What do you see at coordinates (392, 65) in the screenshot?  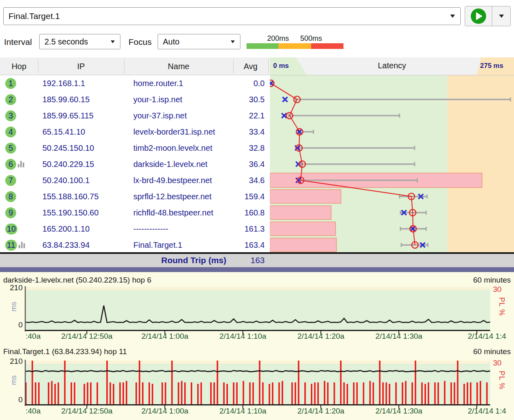 I see `column-header-latency: Latency` at bounding box center [392, 65].